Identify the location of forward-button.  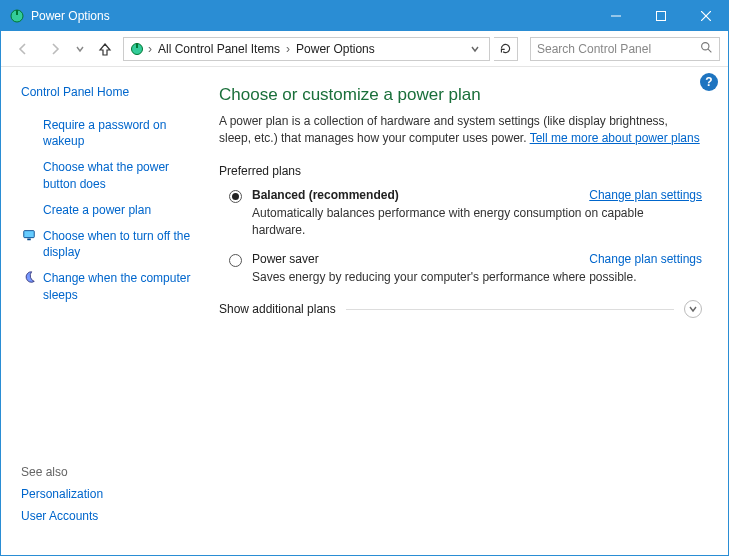
(55, 49).